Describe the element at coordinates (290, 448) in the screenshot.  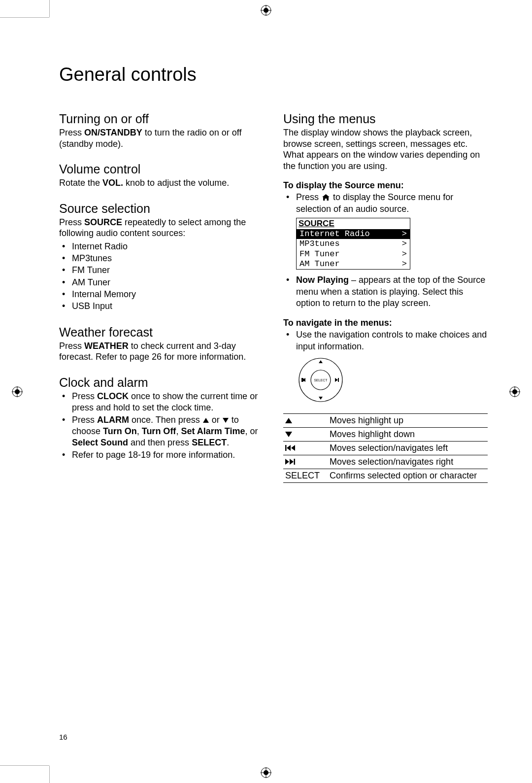
I see `skip-prev-icon` at that location.